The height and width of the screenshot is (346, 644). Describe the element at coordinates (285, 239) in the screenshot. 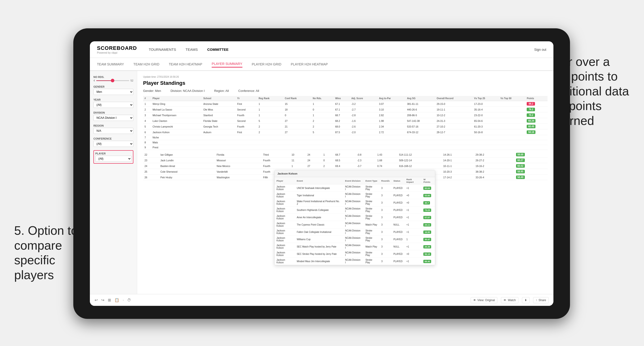

I see `popup-cell-player: Jackson Kolson` at that location.